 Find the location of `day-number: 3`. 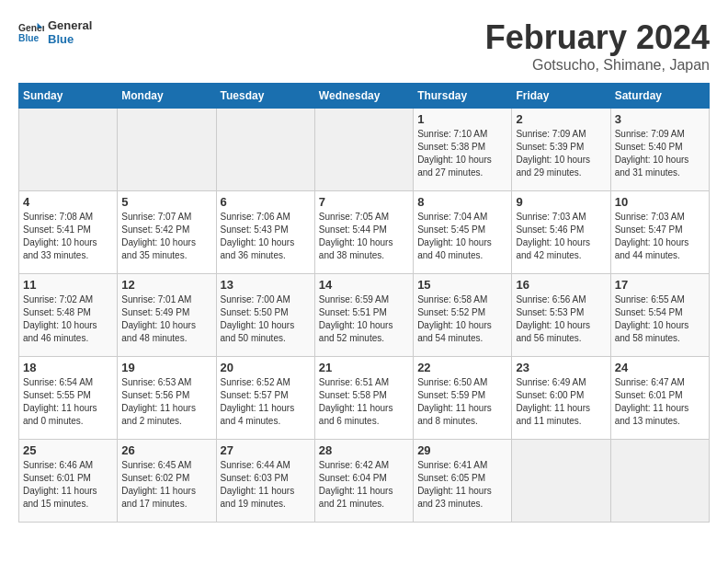

day-number: 3 is located at coordinates (660, 120).